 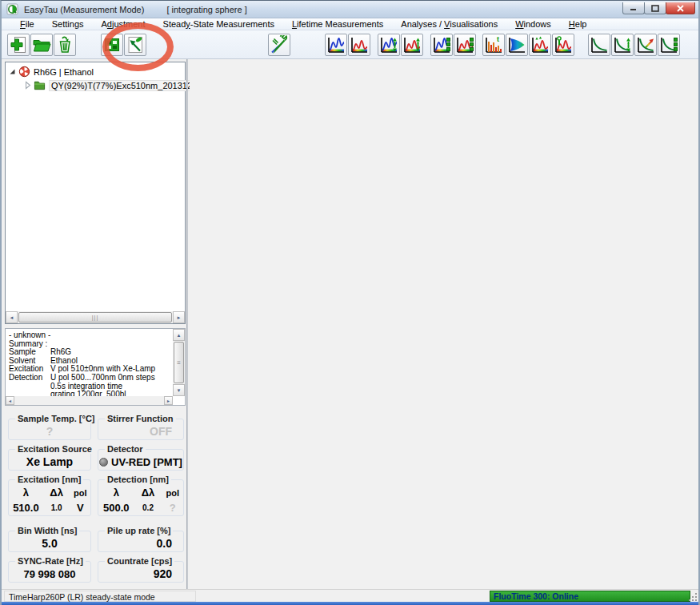 I want to click on panel-divider, so click(x=187, y=324).